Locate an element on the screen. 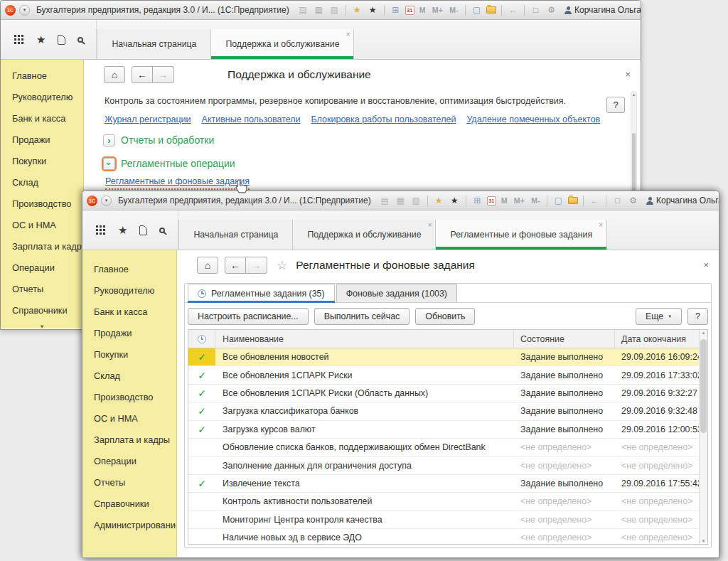  scheduled-jobs-link: Регламентные и фоновые задания is located at coordinates (178, 183).